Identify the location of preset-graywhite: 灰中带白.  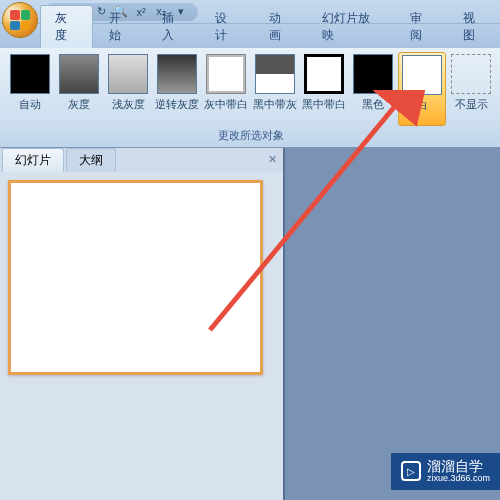
(226, 89).